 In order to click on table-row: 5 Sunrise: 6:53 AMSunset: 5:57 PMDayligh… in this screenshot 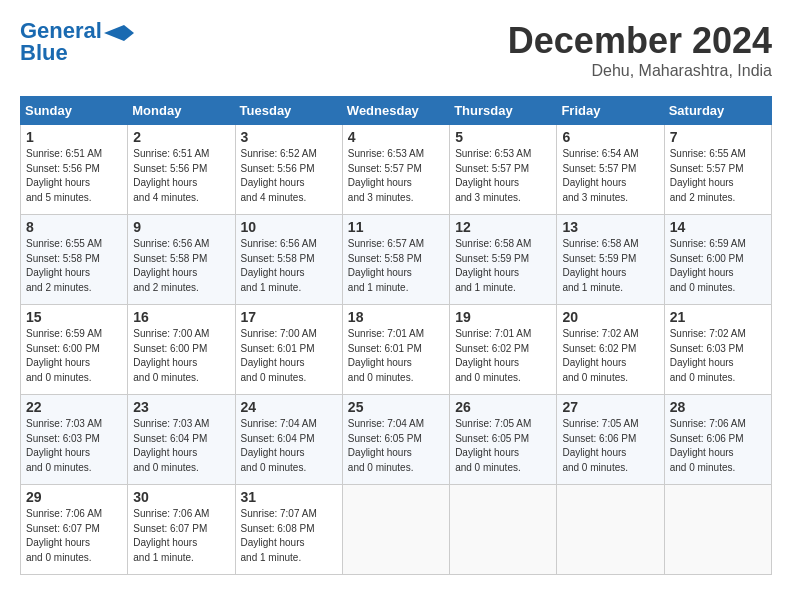, I will do `click(504, 170)`.